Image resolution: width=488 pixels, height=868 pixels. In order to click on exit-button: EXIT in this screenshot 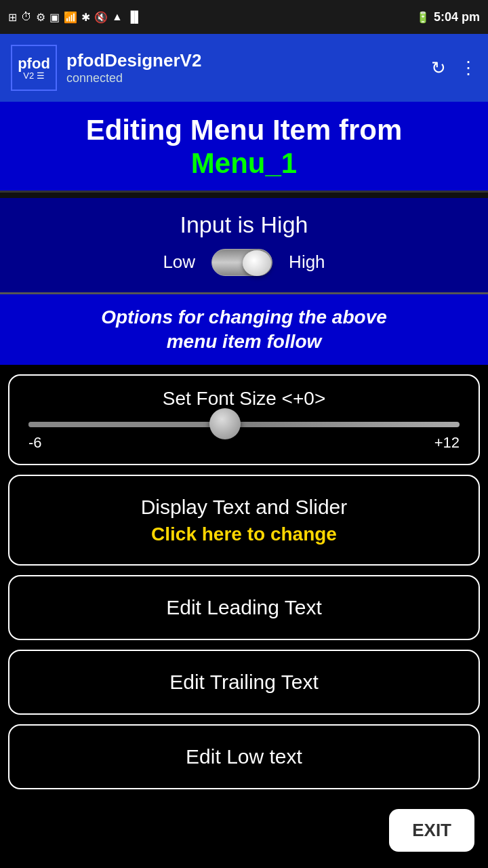, I will do `click(432, 830)`.